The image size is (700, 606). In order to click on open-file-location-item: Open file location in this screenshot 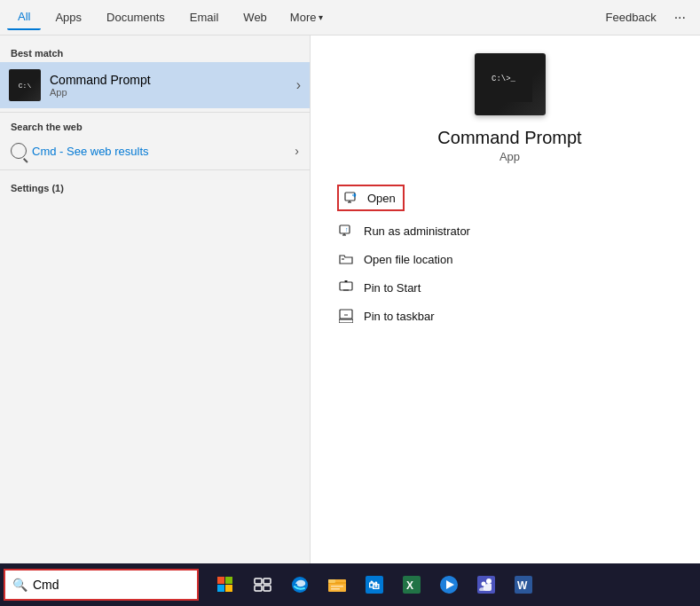, I will do `click(509, 259)`.